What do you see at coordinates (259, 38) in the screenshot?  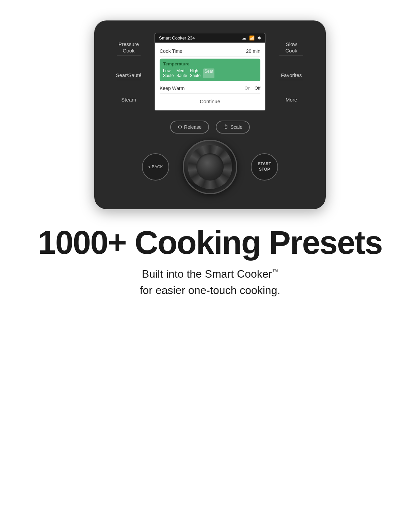 I see `bluetooth-icon: ✱` at bounding box center [259, 38].